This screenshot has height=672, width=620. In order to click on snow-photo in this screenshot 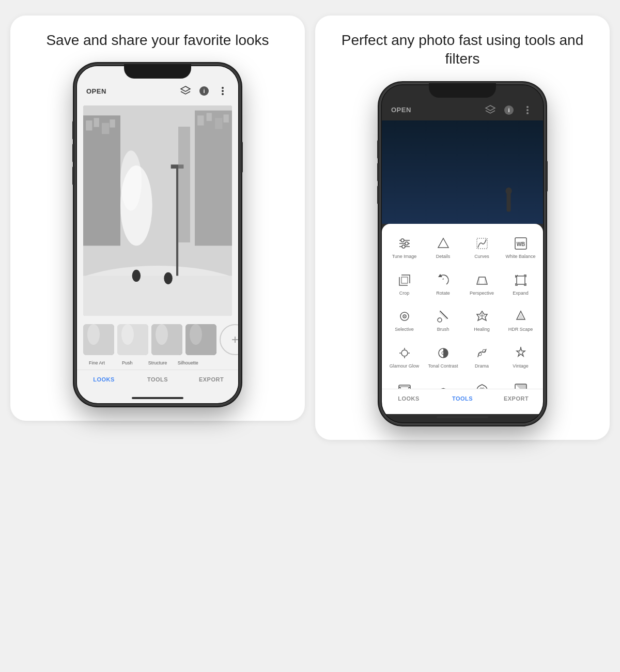, I will do `click(158, 211)`.